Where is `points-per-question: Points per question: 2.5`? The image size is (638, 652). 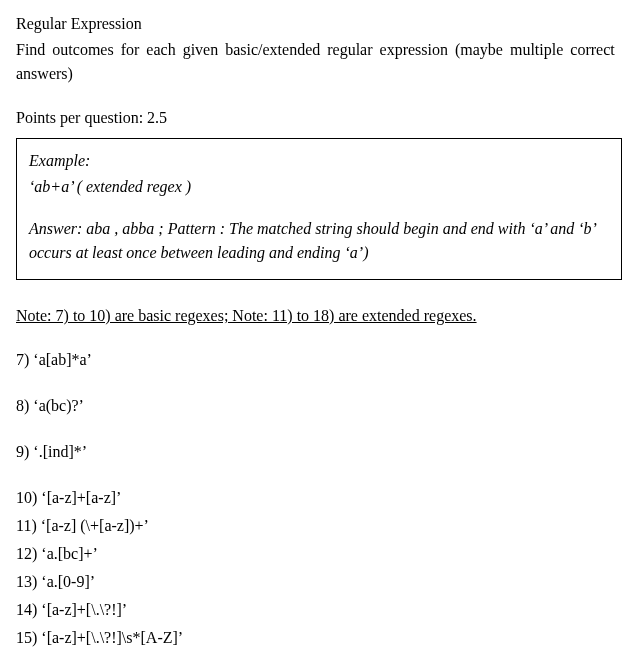
points-per-question: Points per question: 2.5 is located at coordinates (319, 118).